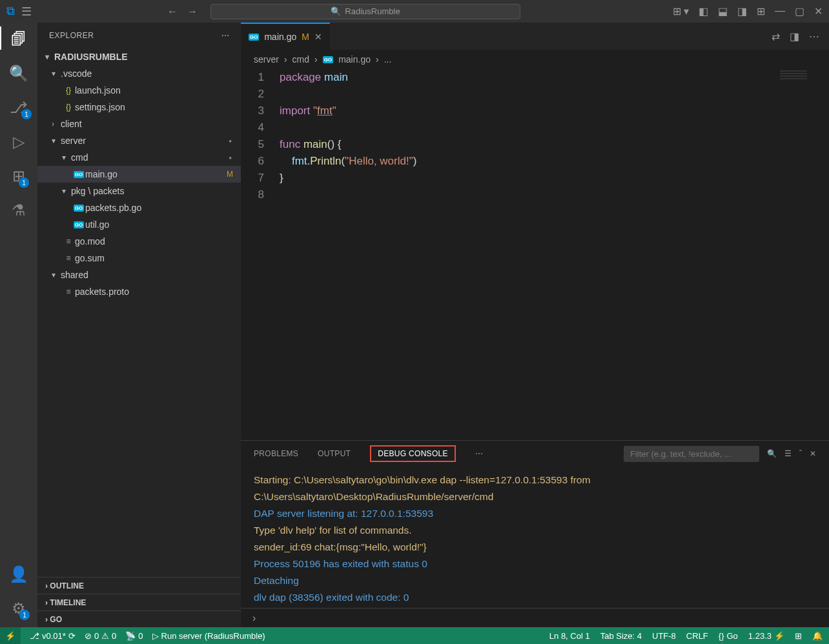 Image resolution: width=829 pixels, height=644 pixels. What do you see at coordinates (19, 574) in the screenshot?
I see `account-icon: 👤` at bounding box center [19, 574].